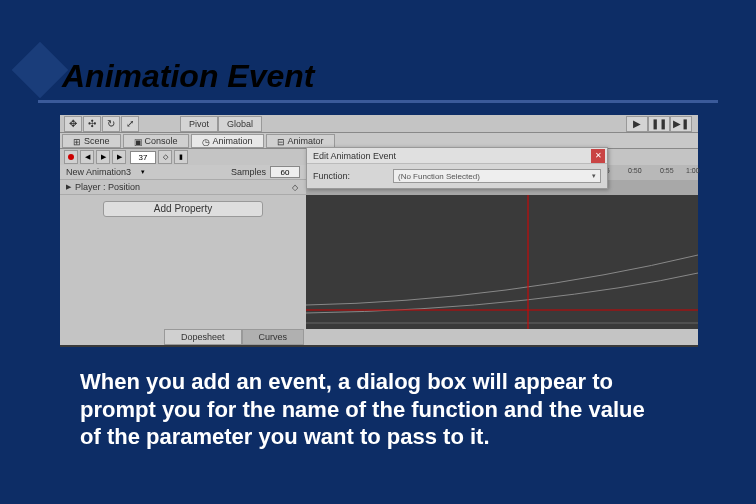  Describe the element at coordinates (228, 141) in the screenshot. I see `animation-tab: ◷Animation` at that location.